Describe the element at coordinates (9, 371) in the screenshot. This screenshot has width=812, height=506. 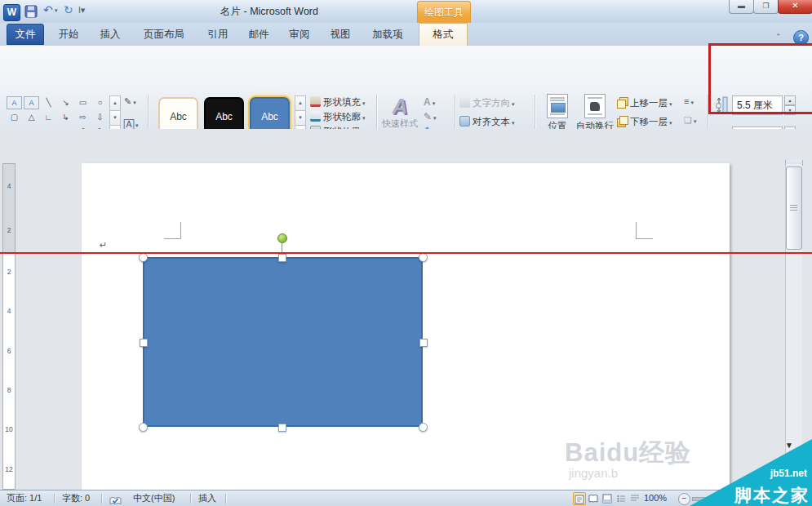
I see `vruler-numbers-mid: 24681012` at that location.